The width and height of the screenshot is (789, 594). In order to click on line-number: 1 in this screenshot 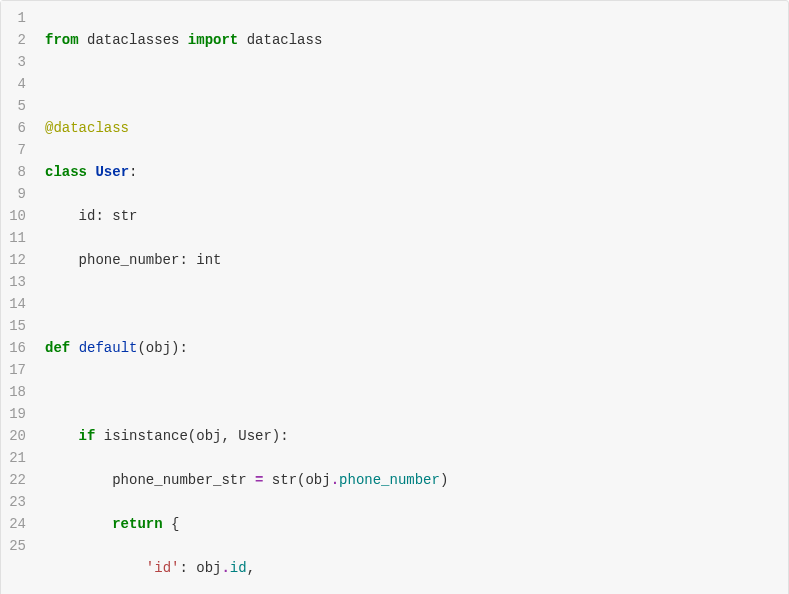, I will do `click(16, 18)`.